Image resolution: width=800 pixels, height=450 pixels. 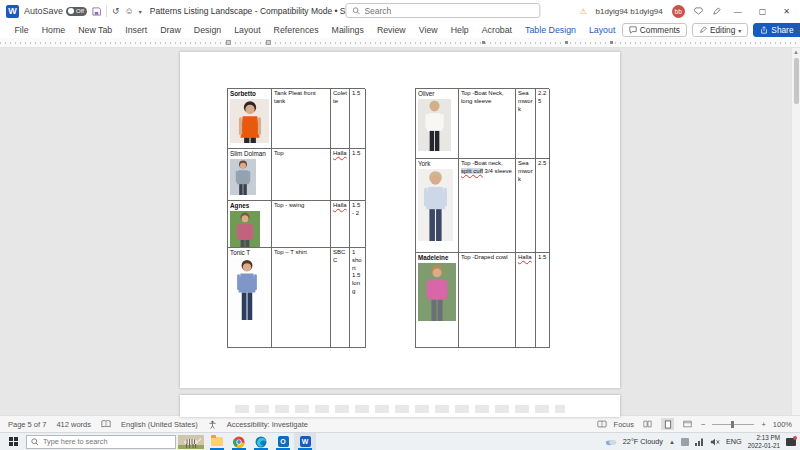 What do you see at coordinates (738, 12) in the screenshot?
I see `minimize-icon: —` at bounding box center [738, 12].